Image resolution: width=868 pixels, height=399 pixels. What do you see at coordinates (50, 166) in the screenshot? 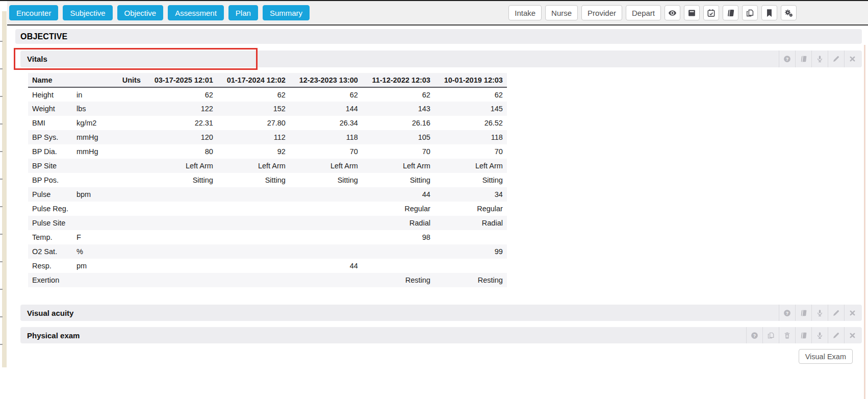
I see `vital-name-cell: BP Site` at bounding box center [50, 166].